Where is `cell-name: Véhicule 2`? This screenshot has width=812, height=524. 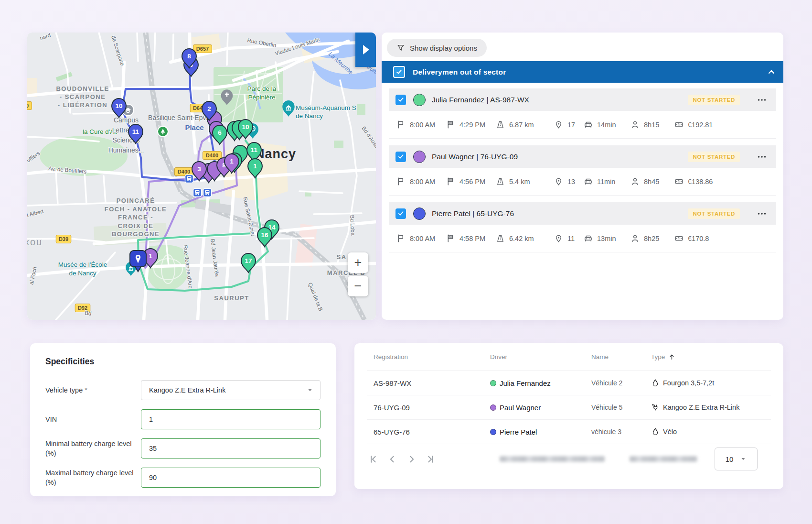 cell-name: Véhicule 2 is located at coordinates (621, 383).